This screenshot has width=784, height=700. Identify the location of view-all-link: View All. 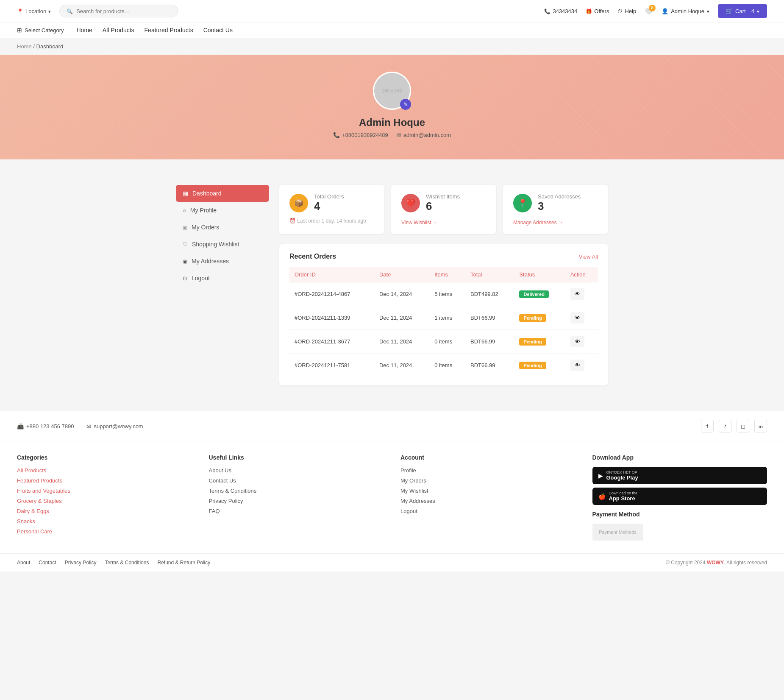
(588, 257).